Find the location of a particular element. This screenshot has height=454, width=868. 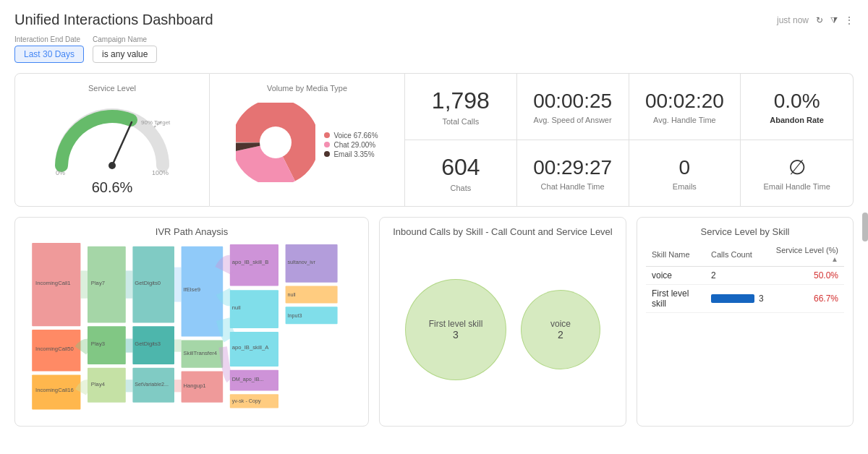

abandon-rate-label: Abandon Rate is located at coordinates (797, 120).